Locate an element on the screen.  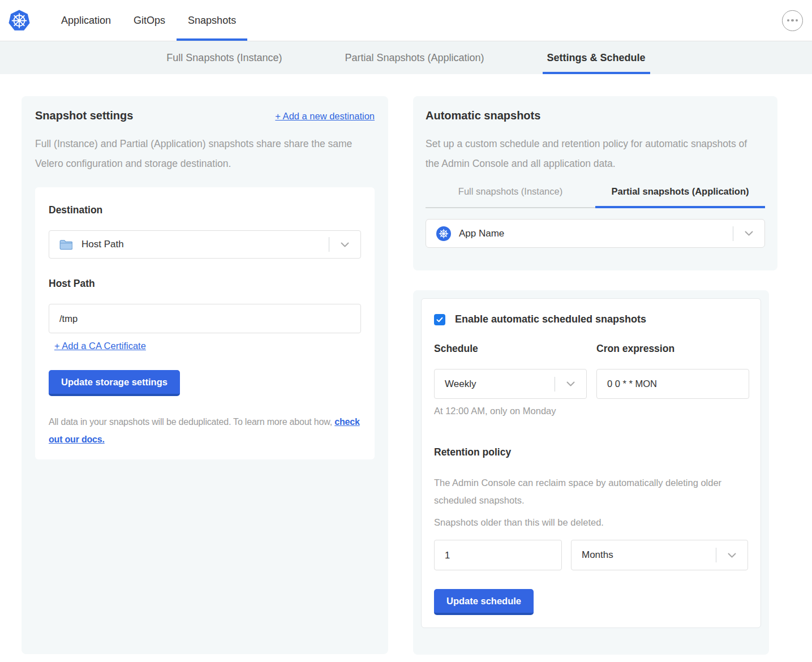
retention-unit-select: Months is located at coordinates (660, 555).